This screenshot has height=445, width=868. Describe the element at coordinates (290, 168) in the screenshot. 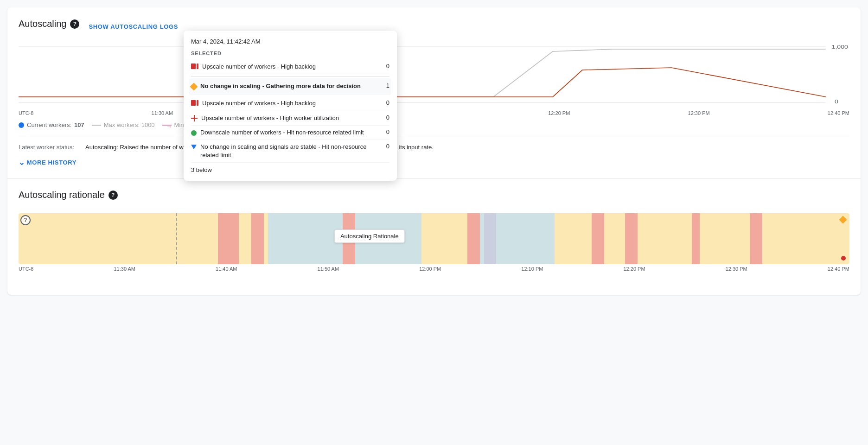

I see `tooltip-more: 3 below` at that location.